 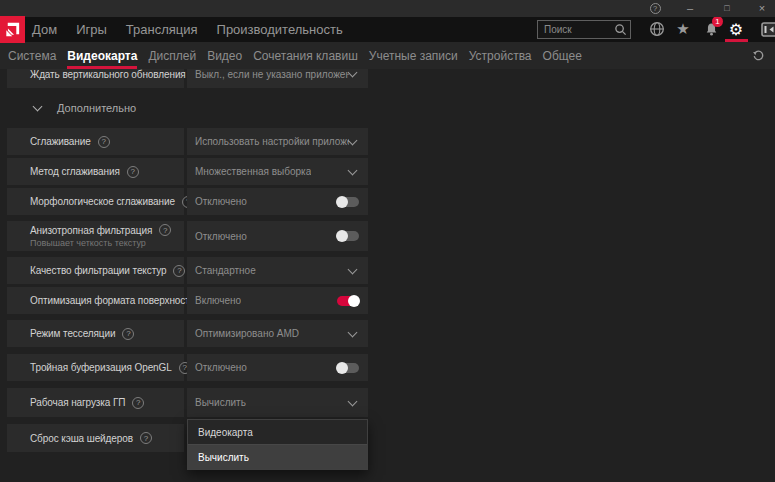 What do you see at coordinates (657, 29) in the screenshot?
I see `globe-icon` at bounding box center [657, 29].